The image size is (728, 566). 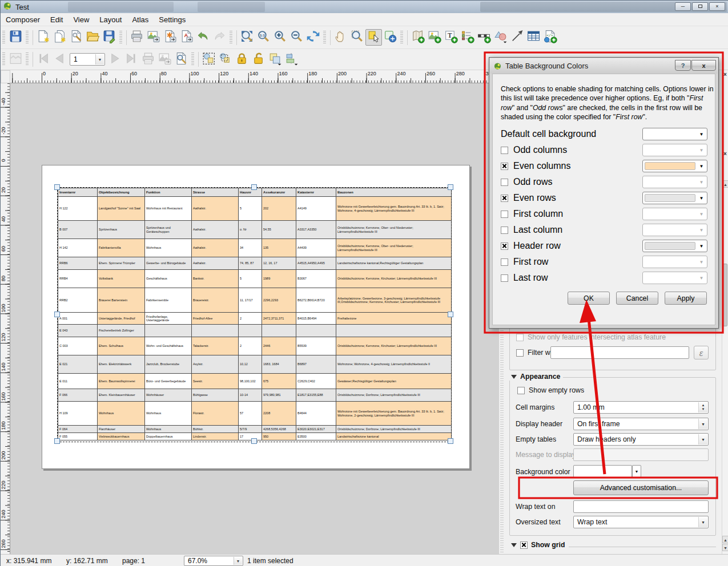 I want to click on add-label-button: T, so click(x=451, y=38).